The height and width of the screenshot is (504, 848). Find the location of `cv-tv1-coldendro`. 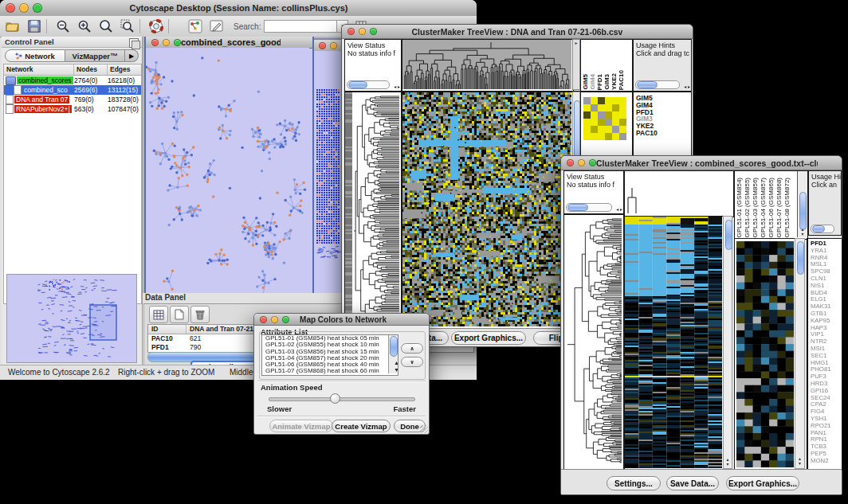

cv-tv1-coldendro is located at coordinates (487, 64).